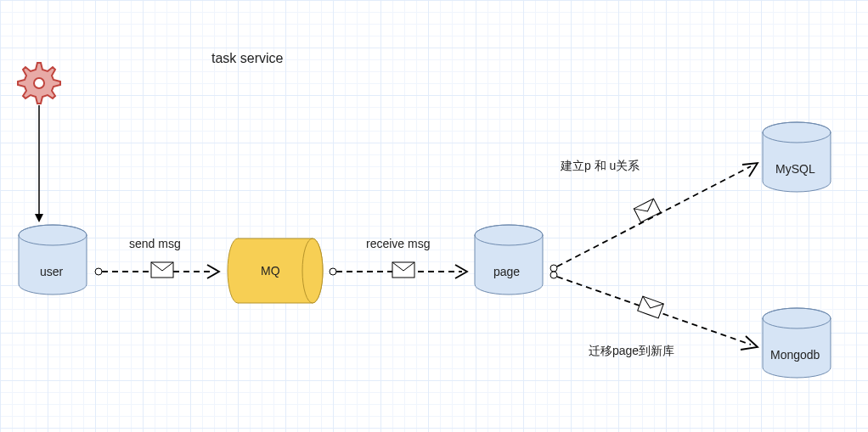 The width and height of the screenshot is (868, 432). I want to click on user-label: user, so click(51, 272).